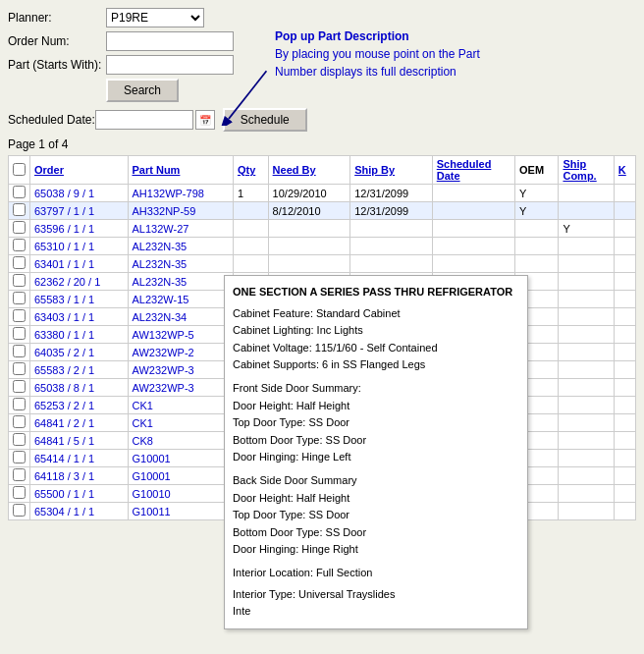 The image size is (644, 654). Describe the element at coordinates (181, 171) in the screenshot. I see `header-part-num: Part Num` at that location.